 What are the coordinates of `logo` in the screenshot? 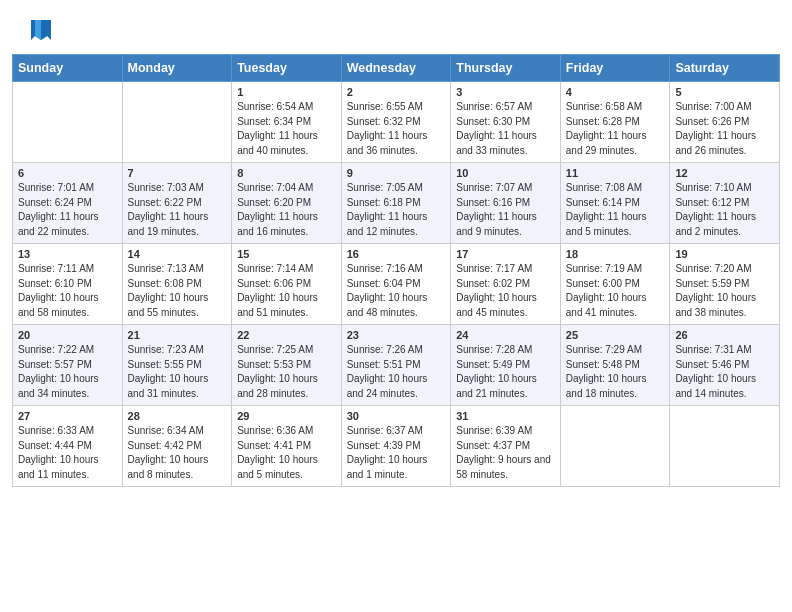 It's located at (40, 32).